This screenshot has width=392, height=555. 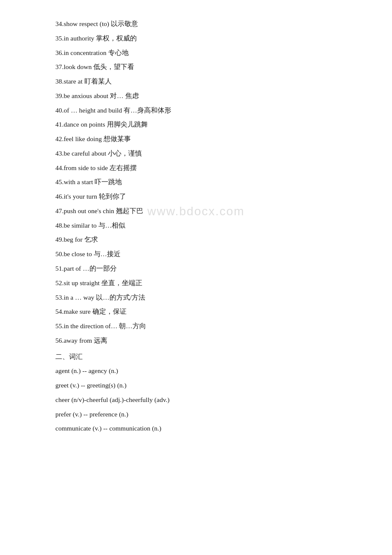 I want to click on list-item: 37.look down 低头，望下看, so click(x=196, y=67).